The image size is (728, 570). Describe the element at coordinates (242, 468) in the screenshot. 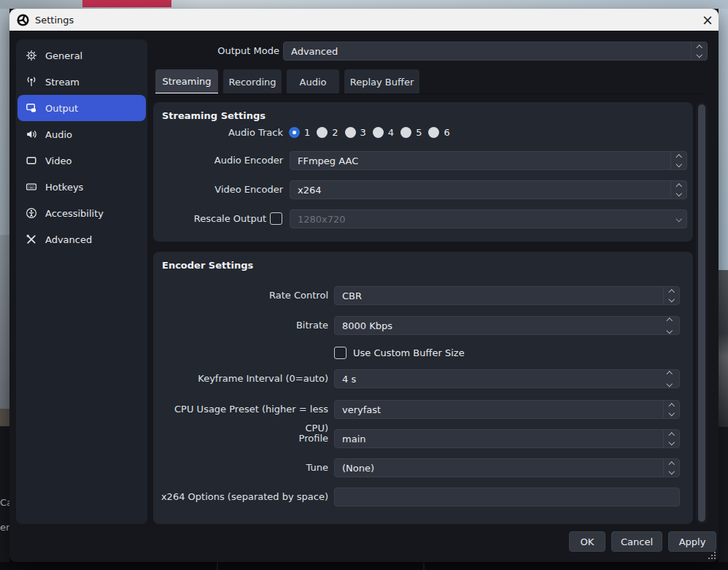

I see `tune-label: Tune` at that location.